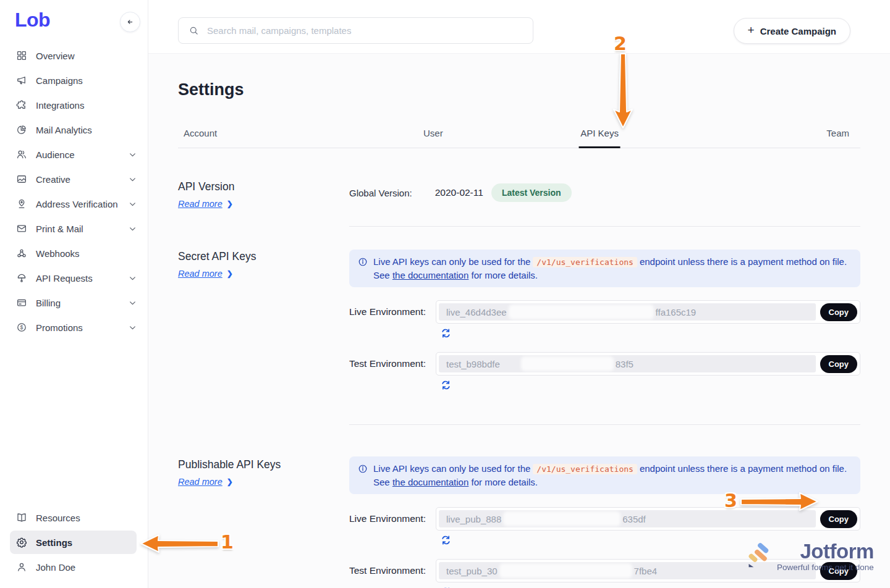 Image resolution: width=890 pixels, height=588 pixels. Describe the element at coordinates (627, 312) in the screenshot. I see `secret-live-key-value: live_46d4d3ee ffa165c19` at that location.